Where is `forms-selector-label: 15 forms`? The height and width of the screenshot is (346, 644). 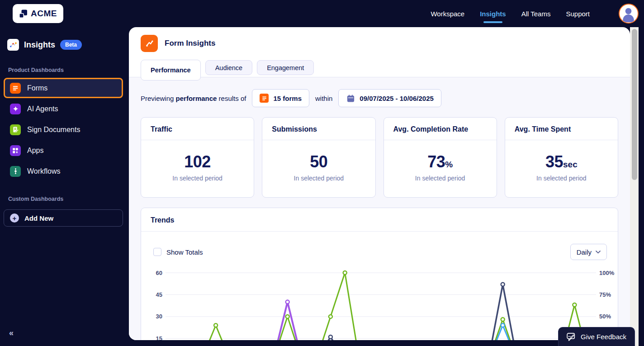
forms-selector-label: 15 forms is located at coordinates (288, 99).